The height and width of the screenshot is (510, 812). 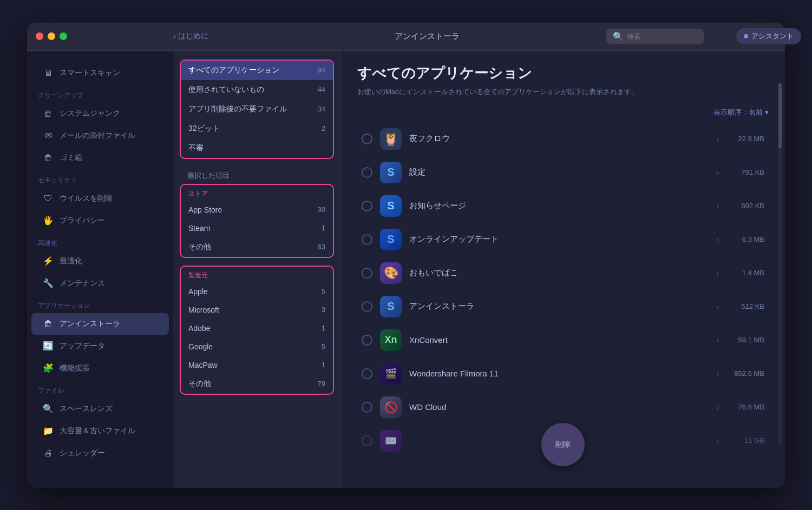 I want to click on privacy-label: プライバシー, so click(x=82, y=221).